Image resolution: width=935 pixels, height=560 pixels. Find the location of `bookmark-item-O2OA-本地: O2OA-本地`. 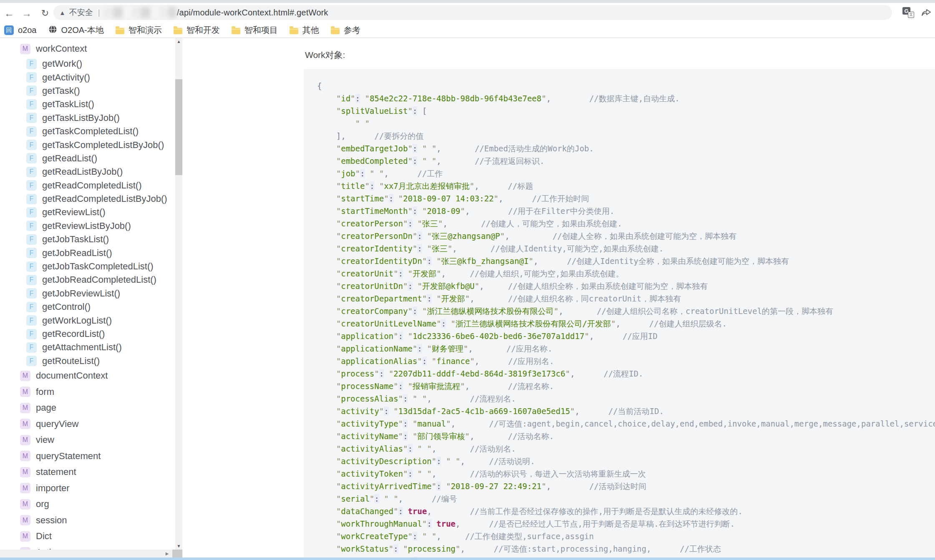

bookmark-item-O2OA-本地: O2OA-本地 is located at coordinates (76, 30).